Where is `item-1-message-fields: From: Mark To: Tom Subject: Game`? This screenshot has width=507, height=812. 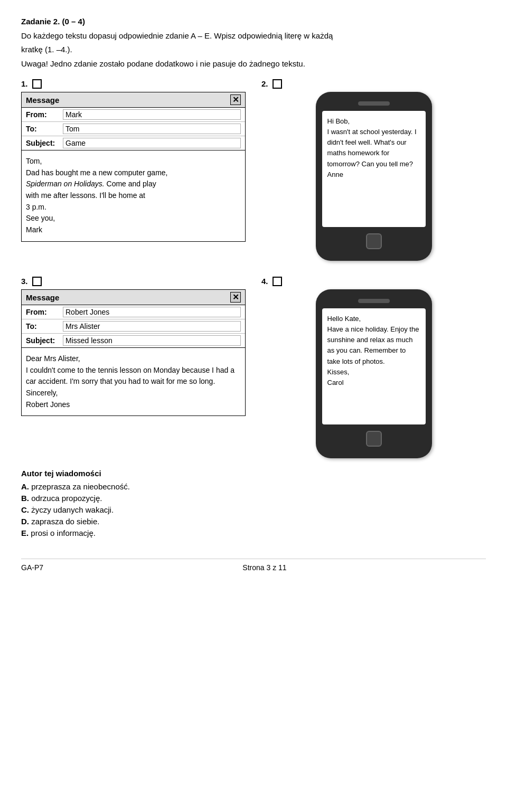 item-1-message-fields: From: Mark To: Tom Subject: Game is located at coordinates (133, 129).